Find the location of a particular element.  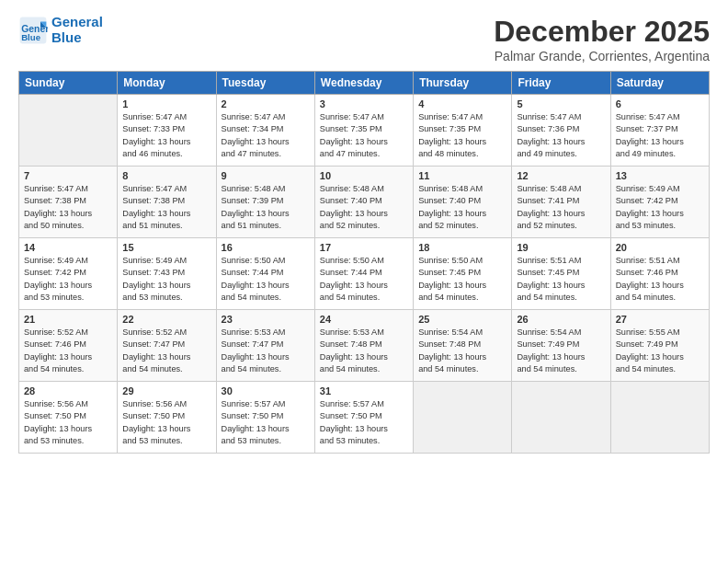

calendar-cell: 13Sunrise: 5:49 AM Sunset: 7:42 PM Dayli… is located at coordinates (660, 202).